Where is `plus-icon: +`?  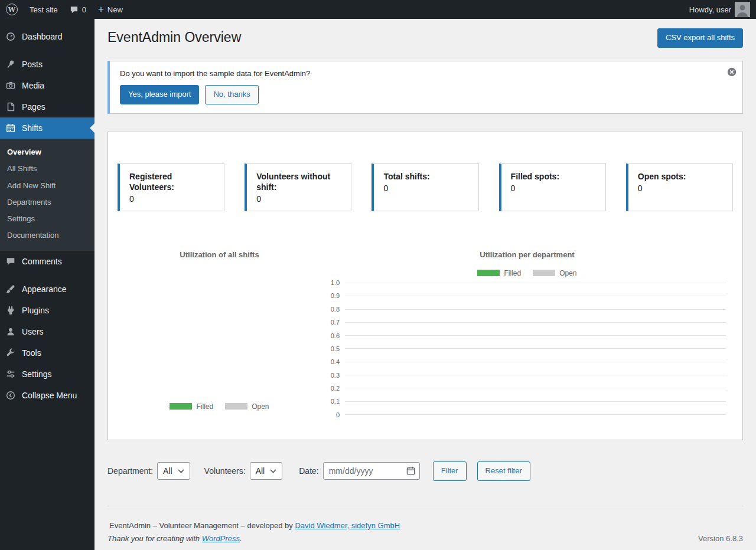
plus-icon: + is located at coordinates (101, 9).